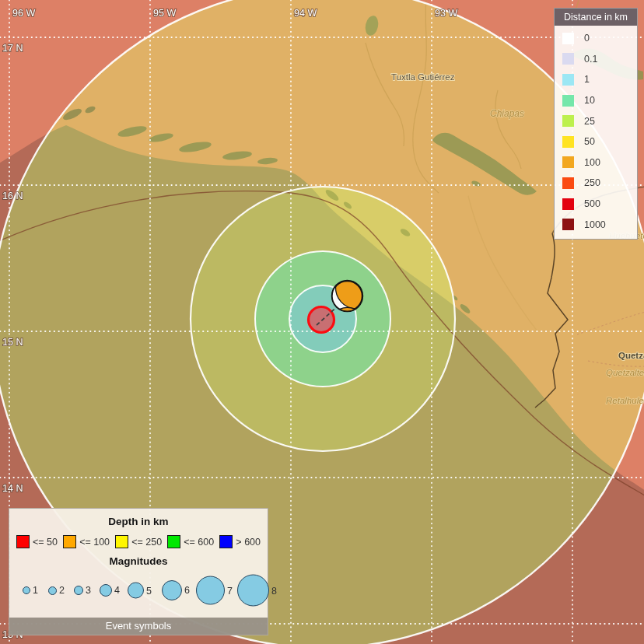  I want to click on distance-label: 500, so click(593, 204).